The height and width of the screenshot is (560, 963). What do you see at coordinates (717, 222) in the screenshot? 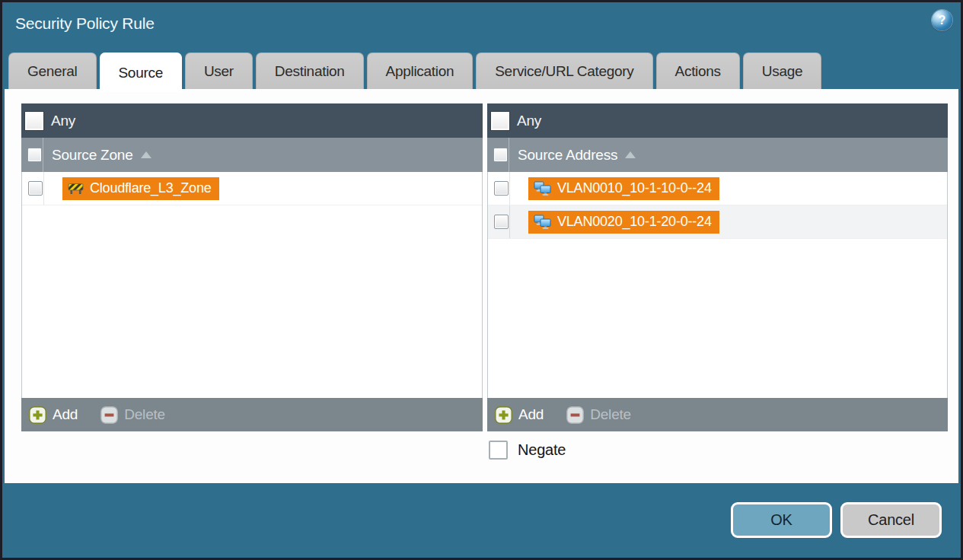
I see `table-row: VLAN0020_10-1-20-0--24` at bounding box center [717, 222].